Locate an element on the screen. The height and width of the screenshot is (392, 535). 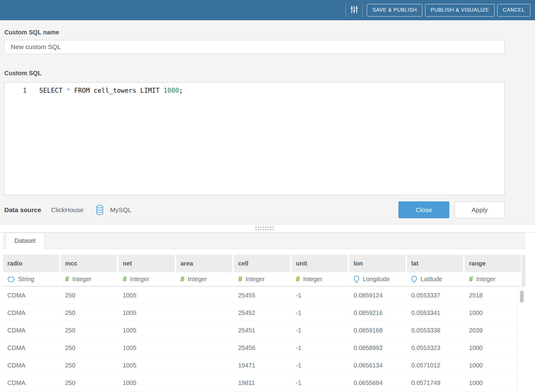
publish-and-visualize-button: PUBLISH & VISUALIZE is located at coordinates (460, 10).